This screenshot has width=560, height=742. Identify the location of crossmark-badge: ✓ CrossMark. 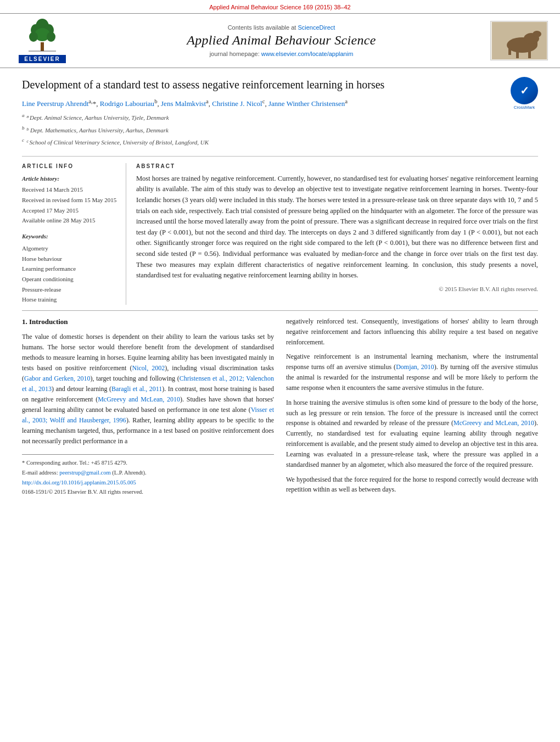
(524, 93).